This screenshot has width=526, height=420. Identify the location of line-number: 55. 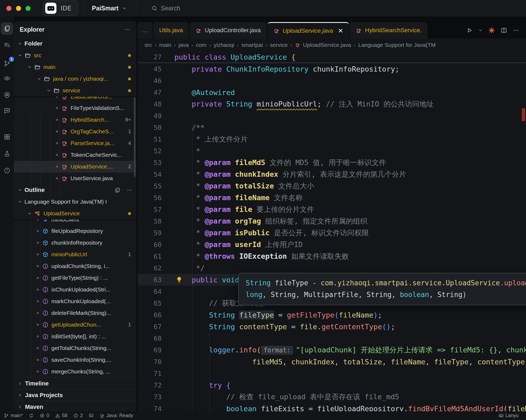
(150, 186).